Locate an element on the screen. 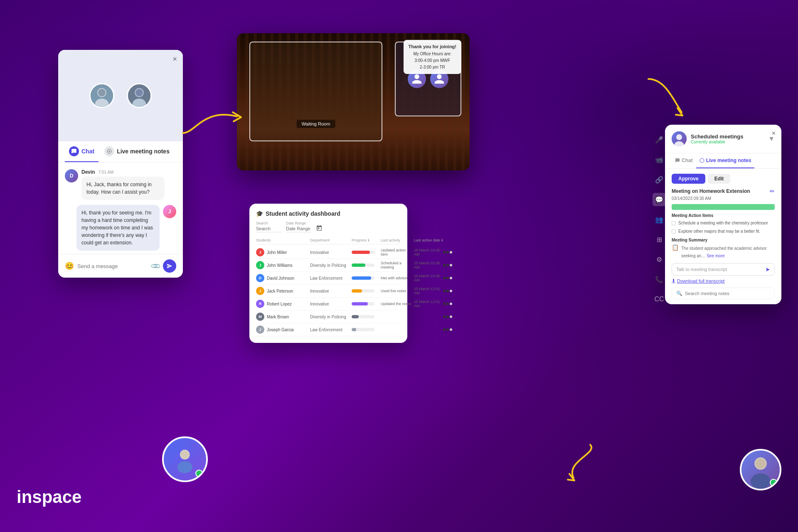 Image resolution: width=798 pixels, height=532 pixels. online-dot-right is located at coordinates (773, 483).